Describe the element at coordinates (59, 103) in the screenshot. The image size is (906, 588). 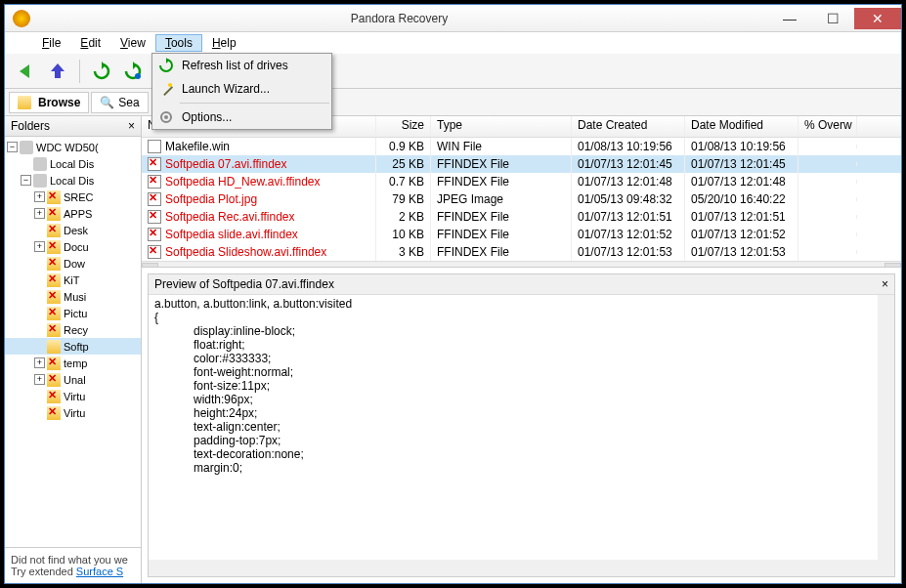
I see `tab-label: Browse` at that location.